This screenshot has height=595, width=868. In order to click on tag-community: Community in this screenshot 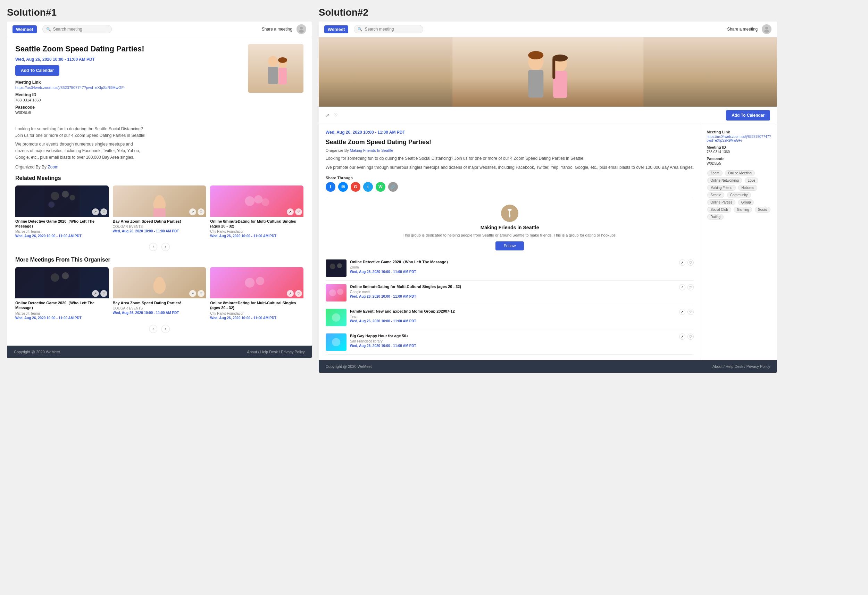, I will do `click(739, 195)`.